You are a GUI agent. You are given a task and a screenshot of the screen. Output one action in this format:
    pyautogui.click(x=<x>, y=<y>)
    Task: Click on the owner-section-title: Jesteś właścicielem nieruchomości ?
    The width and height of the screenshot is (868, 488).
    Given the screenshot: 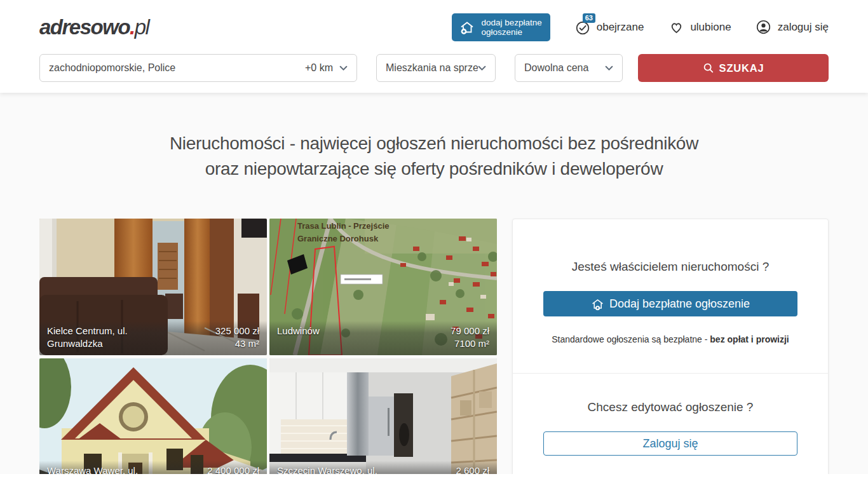 What is the action you would take?
    pyautogui.click(x=670, y=267)
    